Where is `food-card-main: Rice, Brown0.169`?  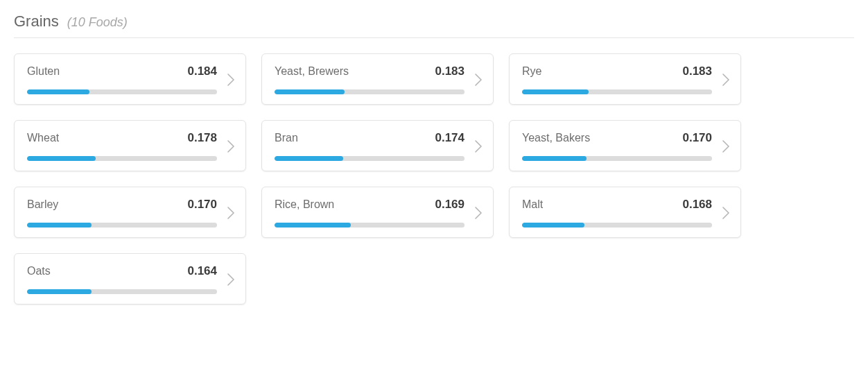 food-card-main: Rice, Brown0.169 is located at coordinates (370, 212).